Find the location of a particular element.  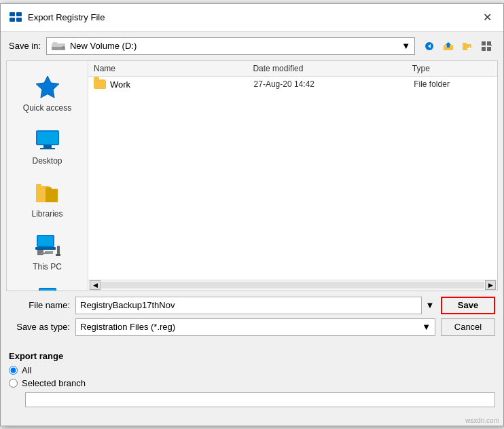

file-row-name: Work is located at coordinates (172, 84).